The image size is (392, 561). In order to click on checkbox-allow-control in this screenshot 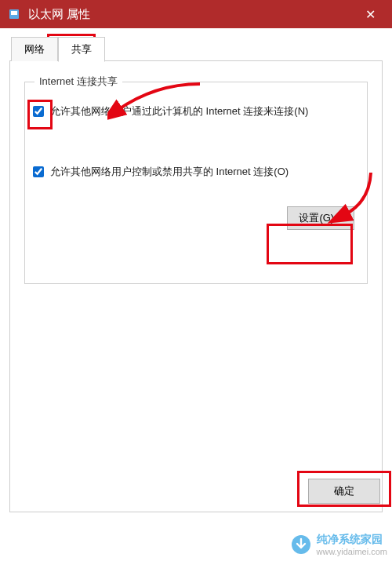, I will do `click(38, 172)`.